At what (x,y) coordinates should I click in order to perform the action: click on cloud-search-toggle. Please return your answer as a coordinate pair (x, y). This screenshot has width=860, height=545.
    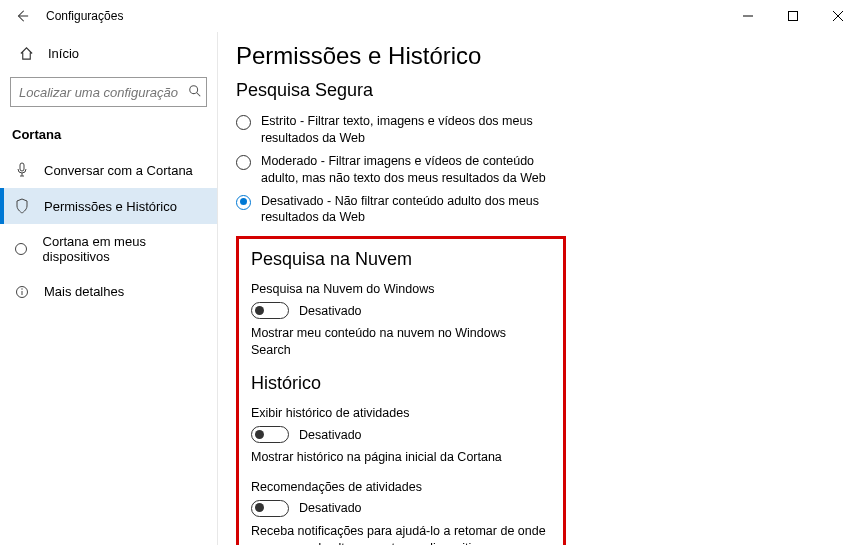
    Looking at the image, I should click on (270, 310).